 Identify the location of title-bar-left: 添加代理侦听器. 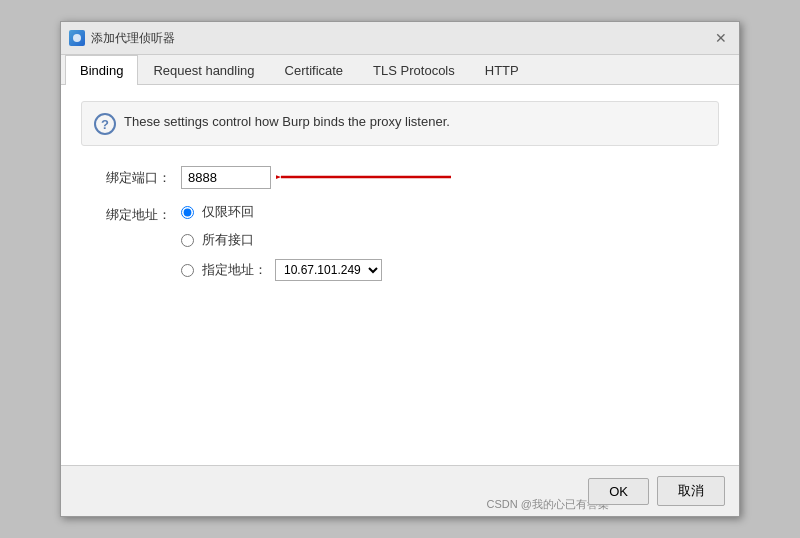
(122, 38).